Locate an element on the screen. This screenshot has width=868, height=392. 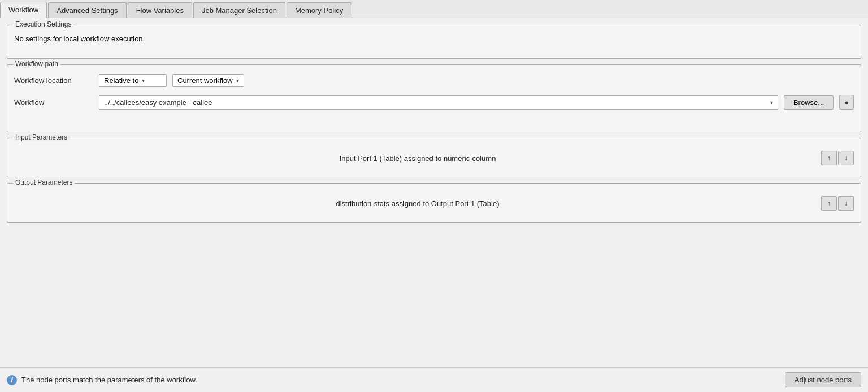
execution-settings-title: Execution Settings is located at coordinates (43, 24).